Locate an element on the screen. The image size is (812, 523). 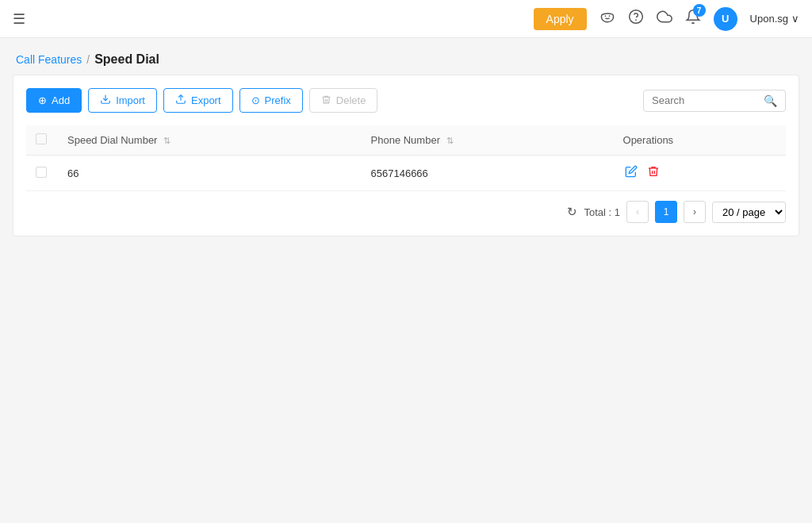
chevron-down-icon: ∨ is located at coordinates (795, 19).